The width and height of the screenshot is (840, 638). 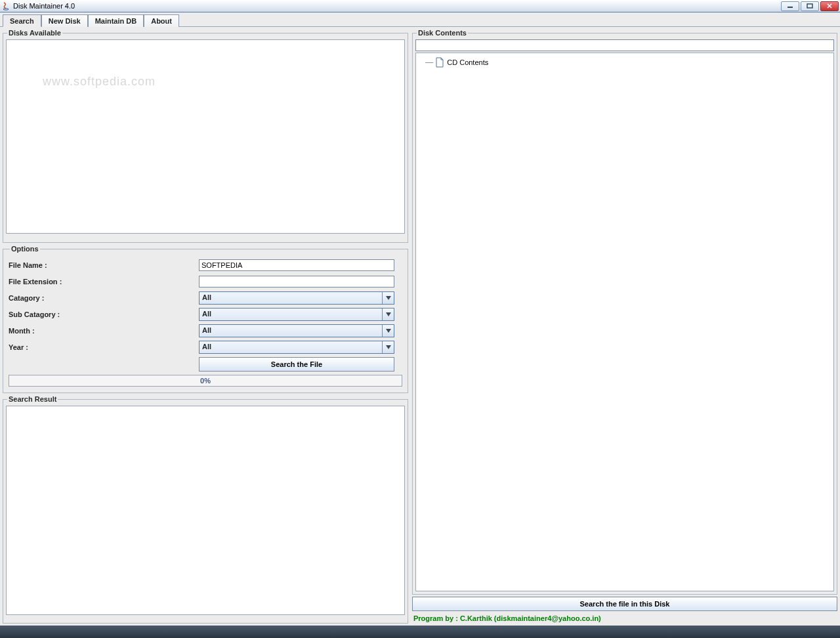 What do you see at coordinates (6, 6) in the screenshot?
I see `java-app-icon` at bounding box center [6, 6].